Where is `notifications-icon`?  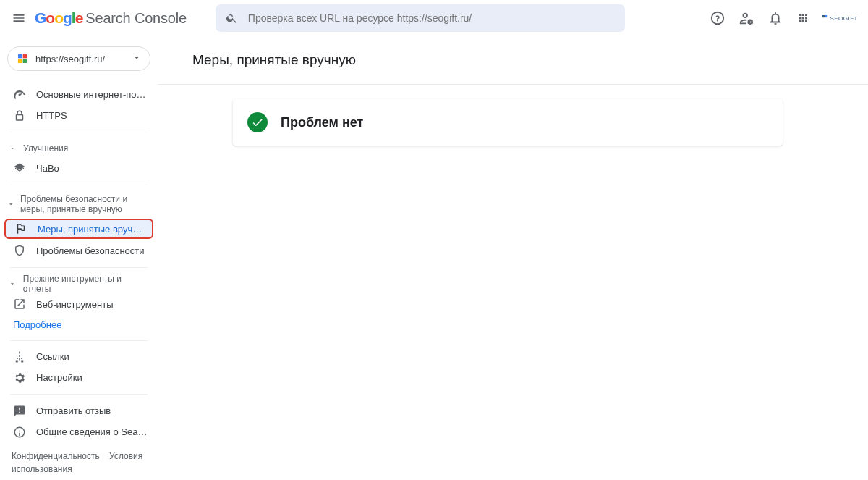
notifications-icon is located at coordinates (775, 18).